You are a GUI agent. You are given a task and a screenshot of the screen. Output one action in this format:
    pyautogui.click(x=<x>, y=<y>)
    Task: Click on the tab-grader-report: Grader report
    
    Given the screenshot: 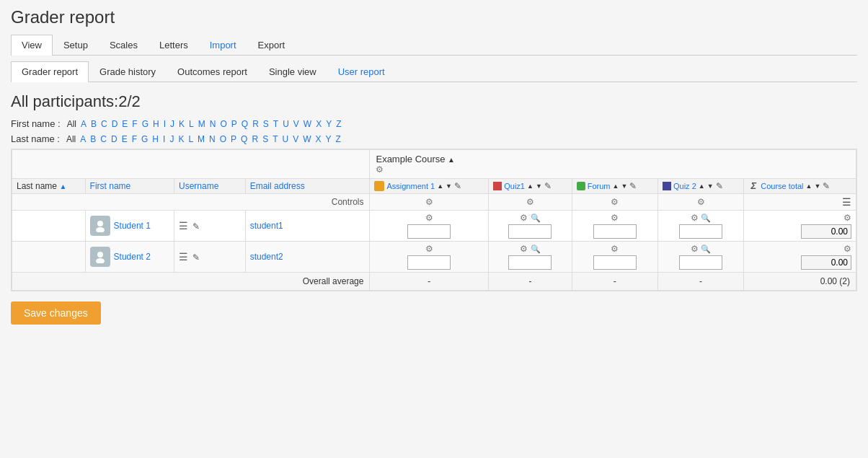 What is the action you would take?
    pyautogui.click(x=50, y=72)
    